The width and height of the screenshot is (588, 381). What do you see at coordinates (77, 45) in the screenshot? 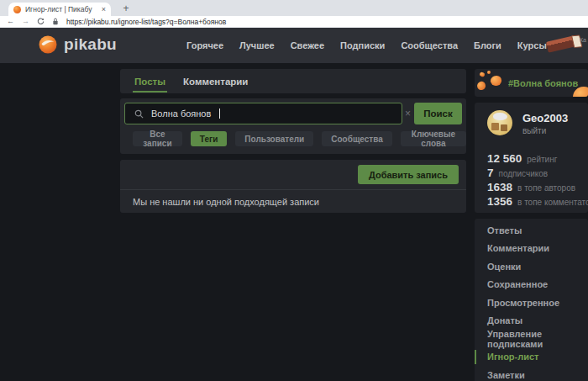
I see `pikabu-logo: pikabu` at bounding box center [77, 45].